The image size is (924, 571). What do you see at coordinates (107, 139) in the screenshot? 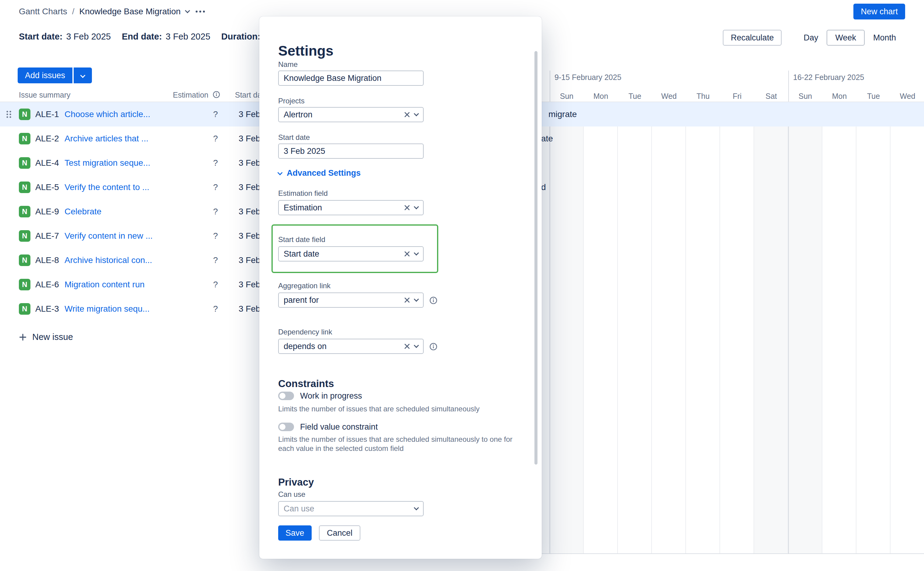
I see `issue-summary-link: Archive articles that ...` at bounding box center [107, 139].